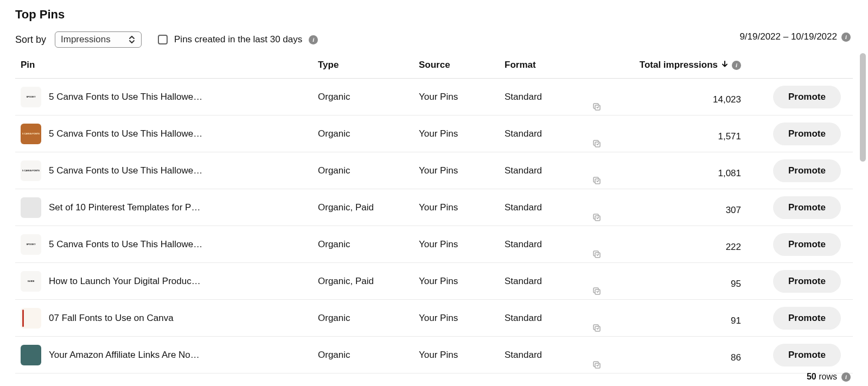 This screenshot has width=868, height=386. I want to click on date-range-text: 9/19/2022 – 10/19/2022, so click(788, 37).